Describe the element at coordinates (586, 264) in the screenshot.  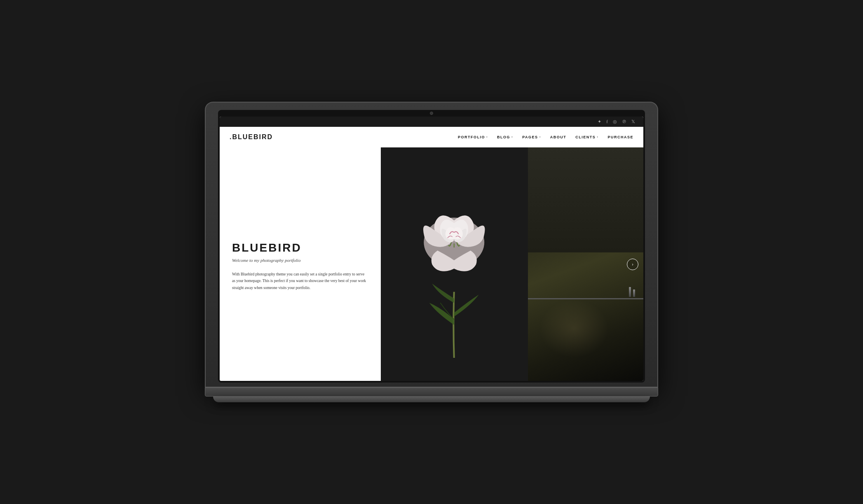
I see `photo-secondary: ›` at that location.